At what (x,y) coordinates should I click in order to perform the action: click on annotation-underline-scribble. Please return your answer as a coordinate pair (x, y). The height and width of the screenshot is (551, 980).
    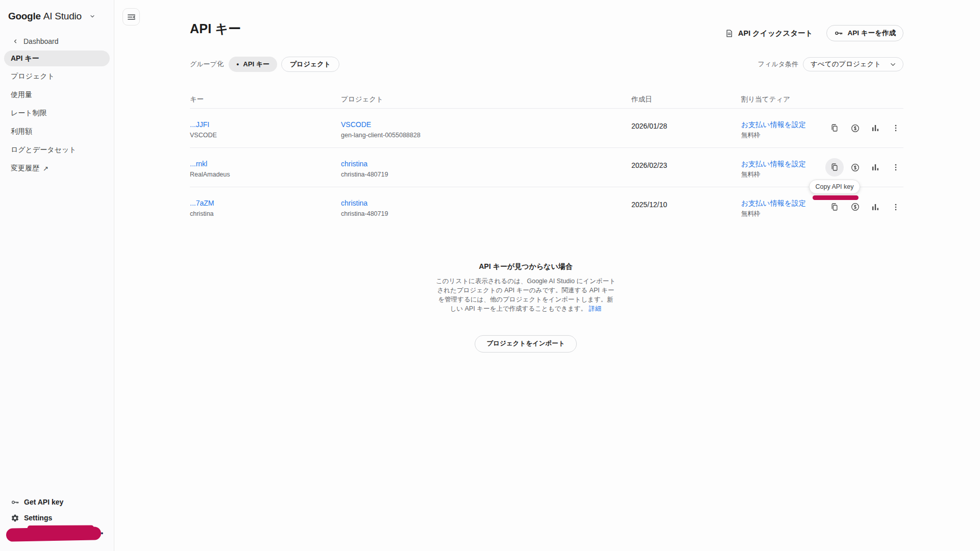
    Looking at the image, I should click on (836, 198).